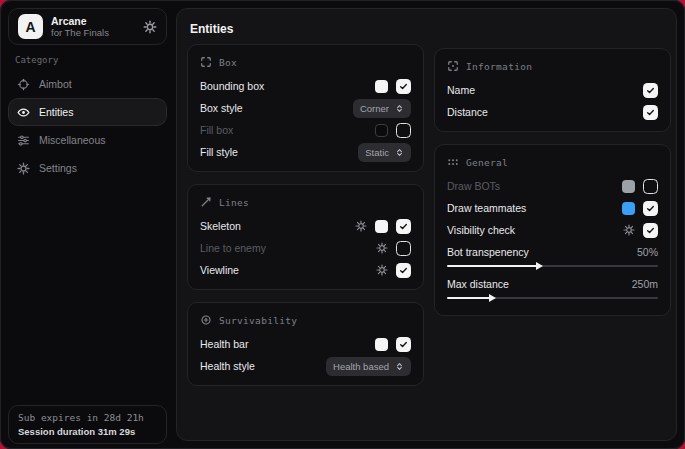  I want to click on line-to-enemy-settings-gear-icon, so click(382, 248).